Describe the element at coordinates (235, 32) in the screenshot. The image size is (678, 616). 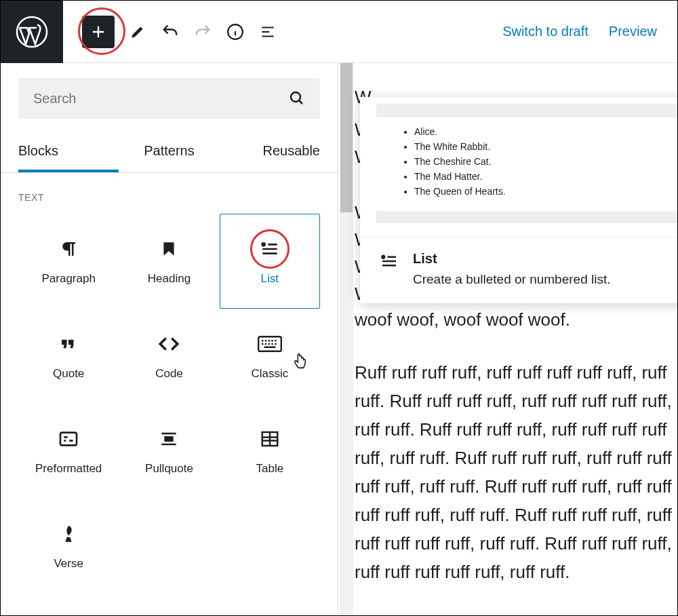
I see `info-icon` at that location.